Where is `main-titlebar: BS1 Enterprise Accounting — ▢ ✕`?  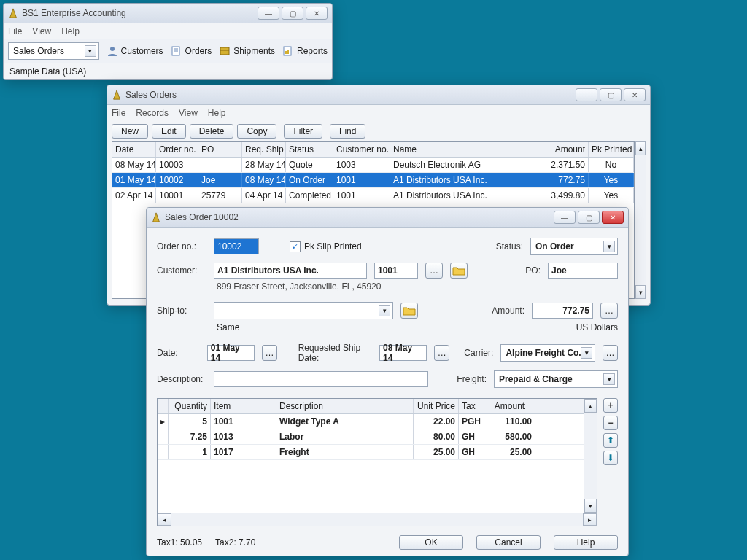
main-titlebar: BS1 Enterprise Accounting — ▢ ✕ is located at coordinates (168, 13).